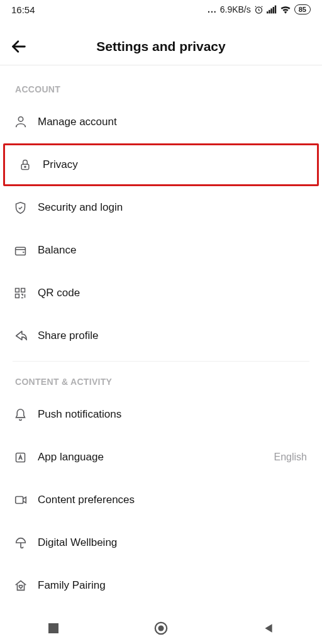 The image size is (322, 644). Describe the element at coordinates (259, 10) in the screenshot. I see `alarm-icon` at that location.